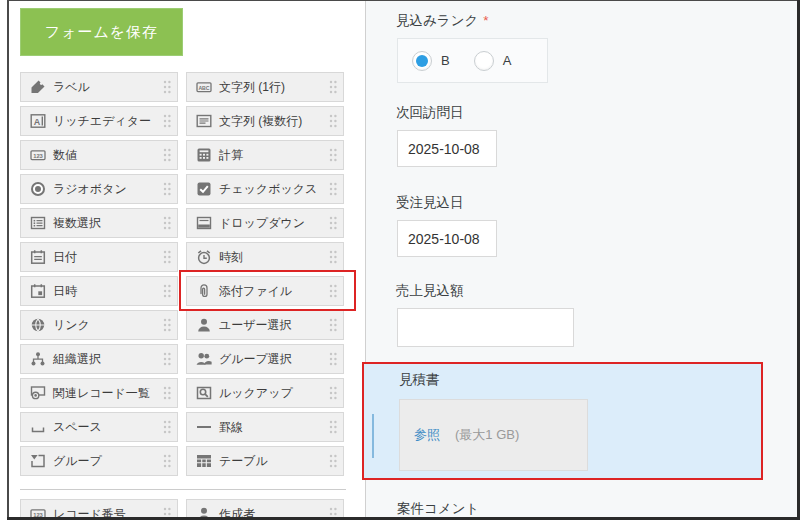 This screenshot has height=520, width=800. Describe the element at coordinates (438, 509) in the screenshot. I see `field-label-comment: 案件コメント` at that location.